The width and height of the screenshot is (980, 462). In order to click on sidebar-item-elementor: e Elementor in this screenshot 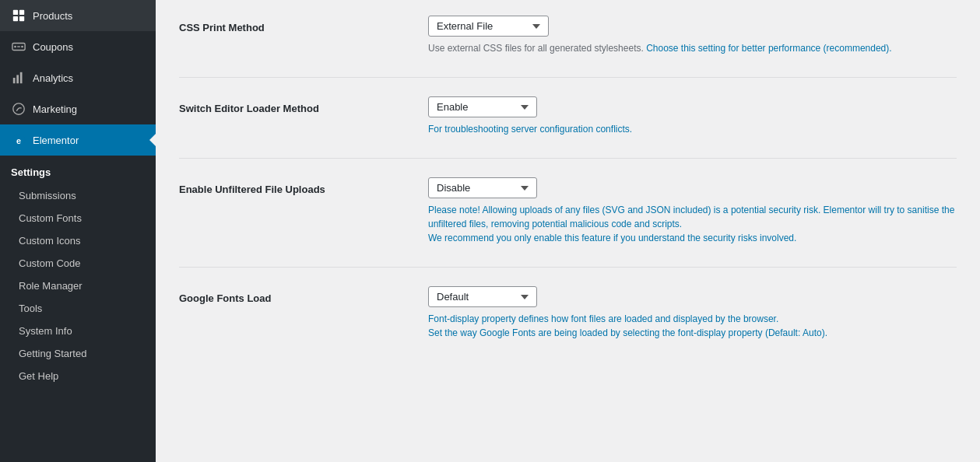, I will do `click(78, 140)`.